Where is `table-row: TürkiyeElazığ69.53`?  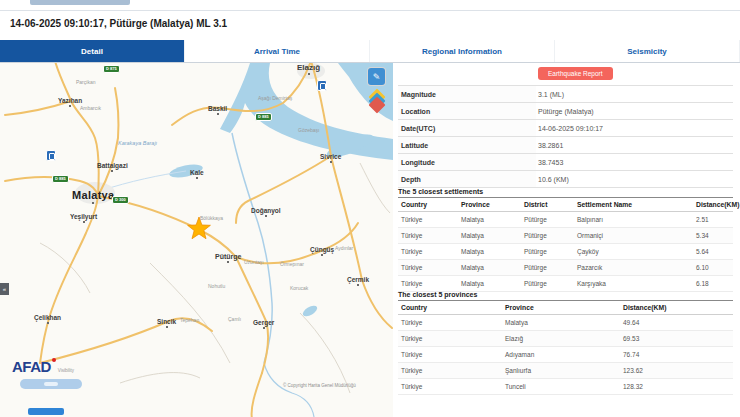 table-row: TürkiyeElazığ69.53 is located at coordinates (566, 339).